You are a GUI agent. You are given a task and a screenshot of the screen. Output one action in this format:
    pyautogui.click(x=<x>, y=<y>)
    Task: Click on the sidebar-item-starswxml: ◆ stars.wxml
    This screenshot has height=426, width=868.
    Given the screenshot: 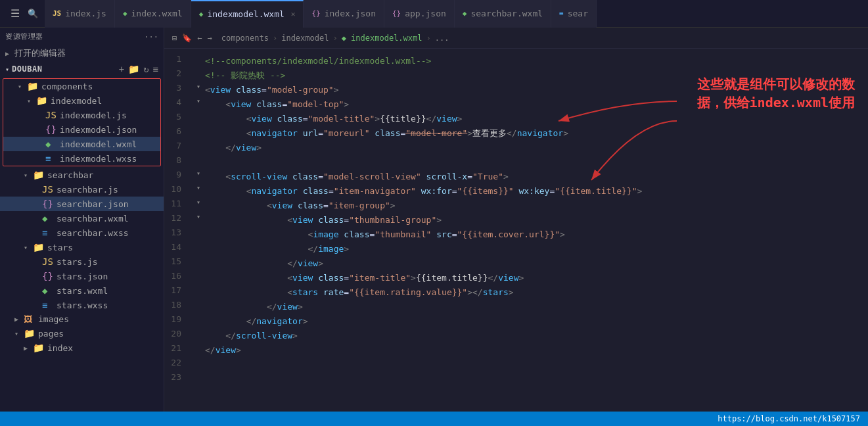 What is the action you would take?
    pyautogui.click(x=81, y=291)
    